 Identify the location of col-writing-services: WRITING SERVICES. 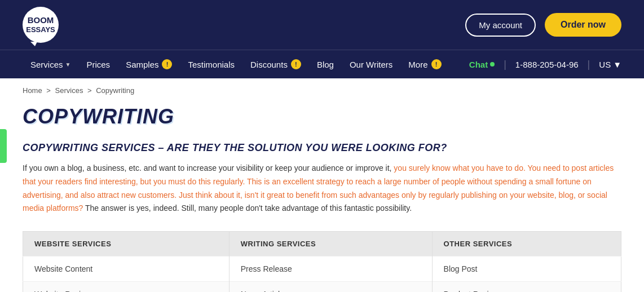
(330, 244).